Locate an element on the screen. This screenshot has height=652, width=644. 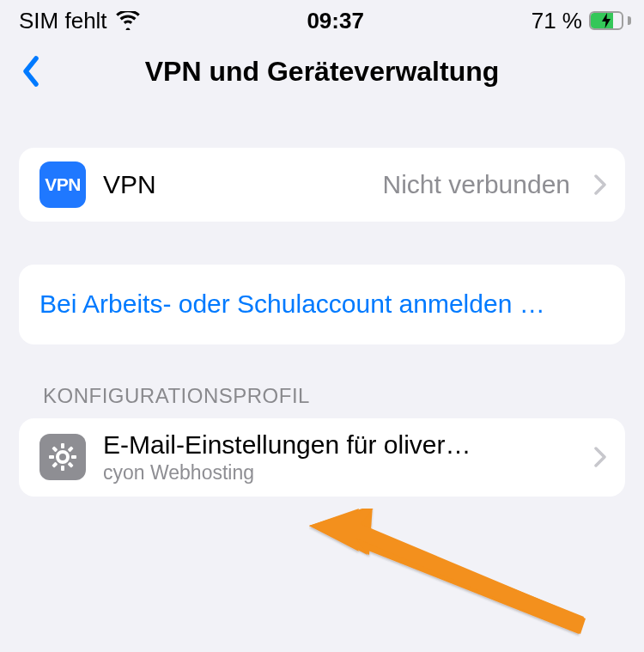
battery-text: 71 % is located at coordinates (556, 21).